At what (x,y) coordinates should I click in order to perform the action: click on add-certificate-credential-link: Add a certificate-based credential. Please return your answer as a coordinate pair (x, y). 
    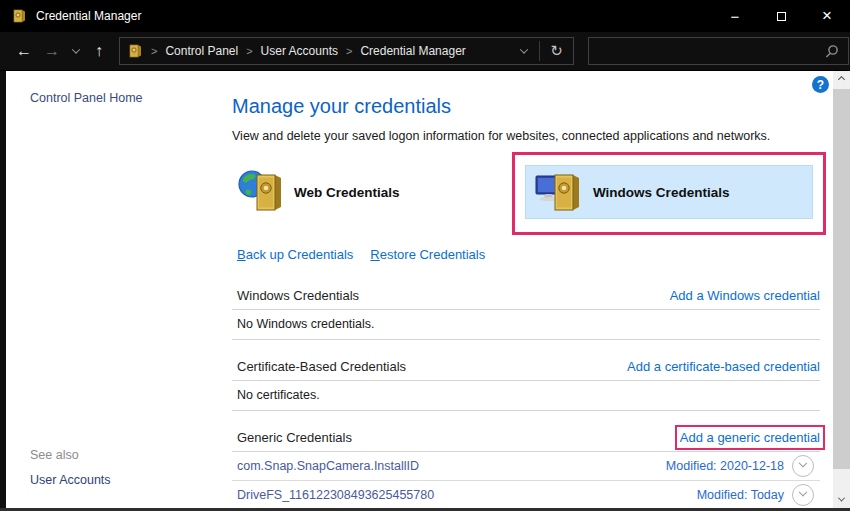
    Looking at the image, I should click on (724, 366).